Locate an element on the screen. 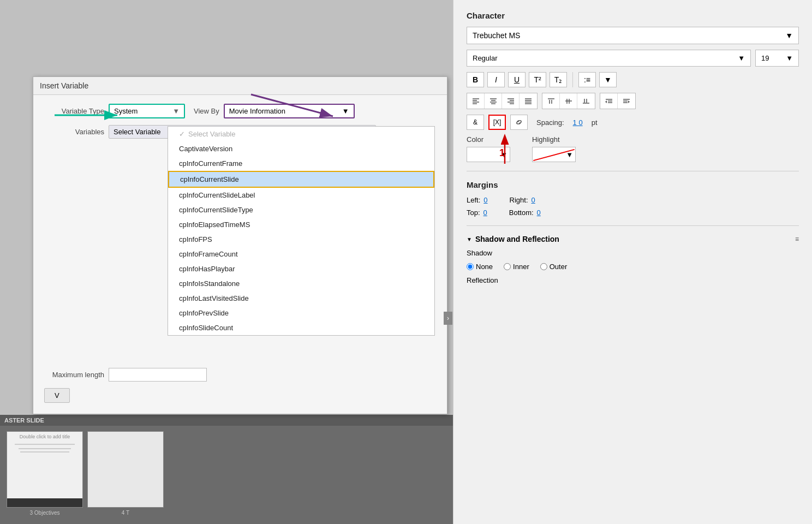  bold-button: B is located at coordinates (475, 80).